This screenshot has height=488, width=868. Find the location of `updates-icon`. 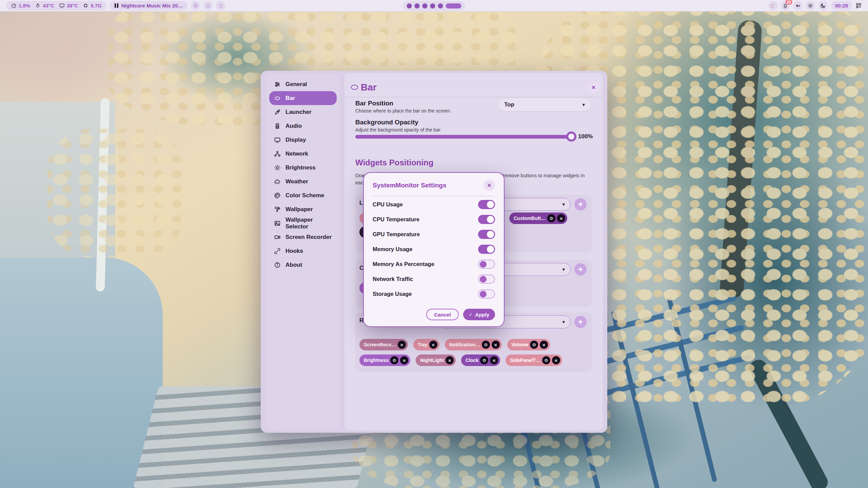

updates-icon is located at coordinates (773, 6).